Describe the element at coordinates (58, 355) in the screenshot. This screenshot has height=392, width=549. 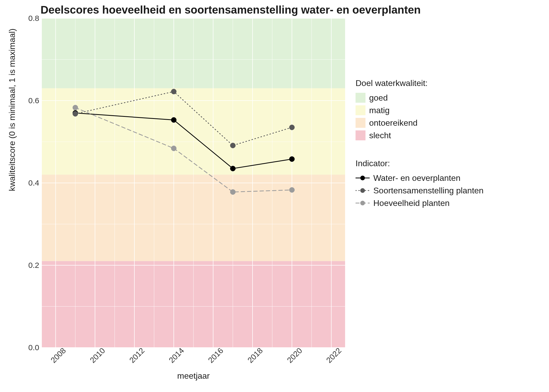
I see `x-tick-label: 2008` at that location.